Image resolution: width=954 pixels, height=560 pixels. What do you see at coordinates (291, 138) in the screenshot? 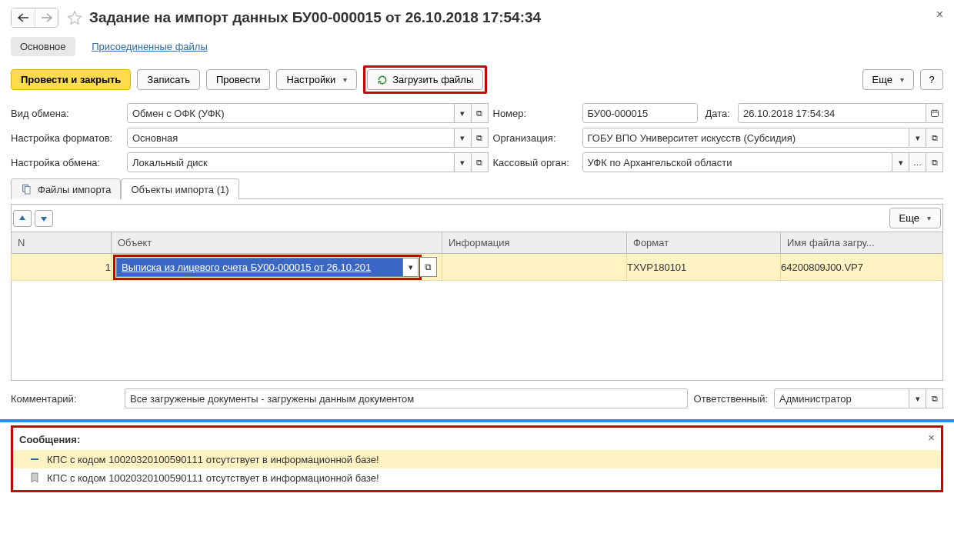
I see `formats-field: Основная` at bounding box center [291, 138].